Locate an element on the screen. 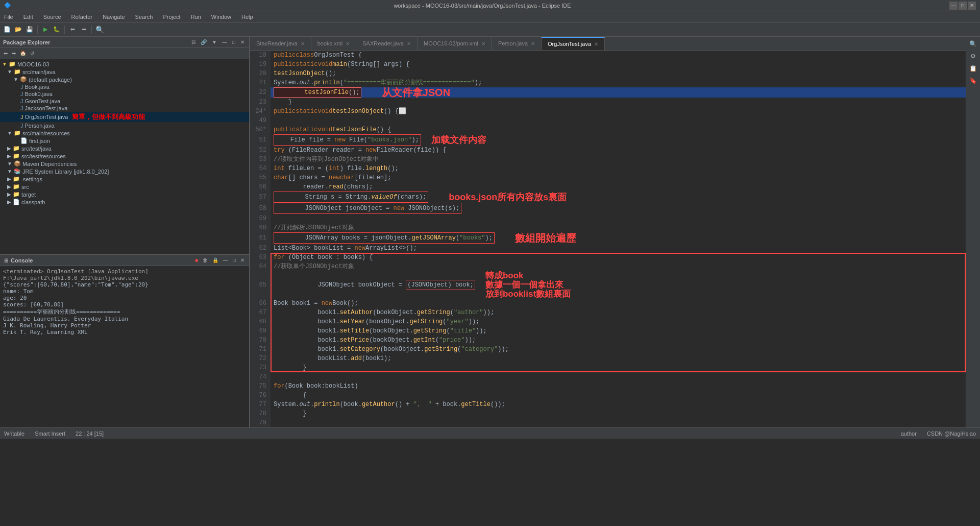 The image size is (980, 526). console-clear-btn: 🗑 is located at coordinates (205, 260).